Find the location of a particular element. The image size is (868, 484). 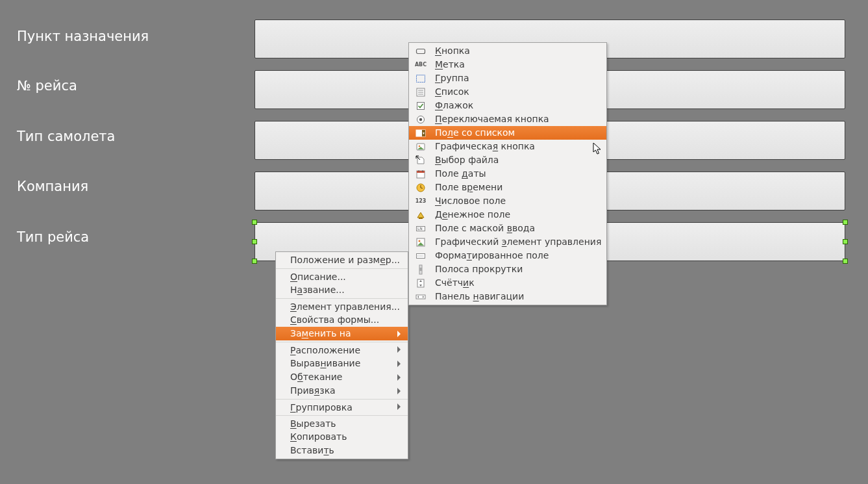

replace-with-item: ABCМетка is located at coordinates (508, 65).